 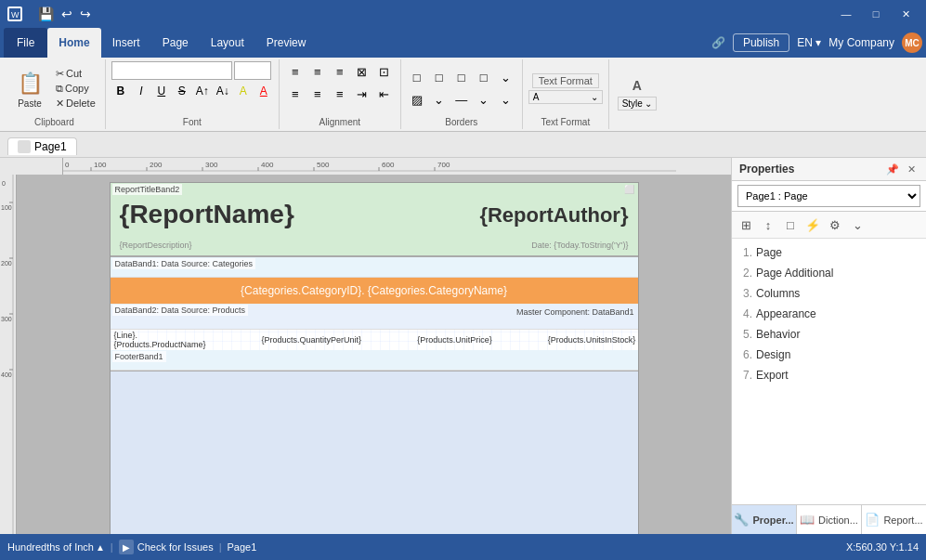 I want to click on save-icon: 💾, so click(x=46, y=14).